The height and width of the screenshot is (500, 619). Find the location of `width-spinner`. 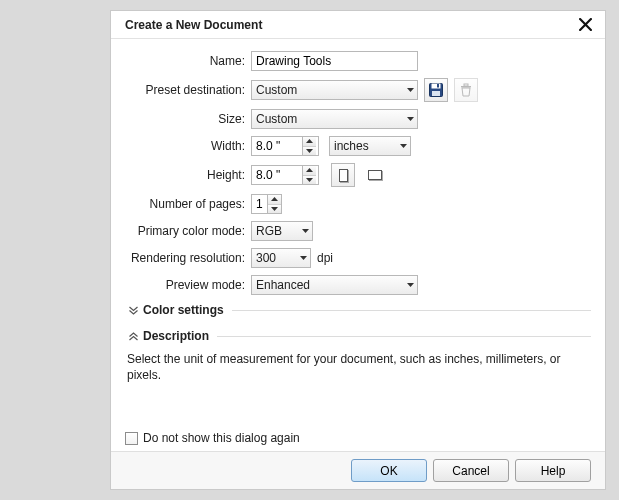

width-spinner is located at coordinates (285, 146).